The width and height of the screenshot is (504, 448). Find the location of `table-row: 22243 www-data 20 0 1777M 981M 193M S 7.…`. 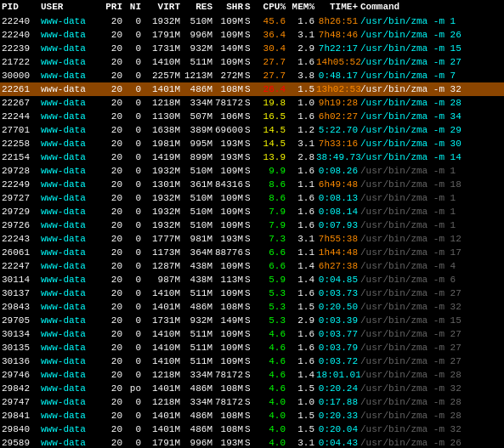

table-row: 22243 www-data 20 0 1777M 981M 193M S 7.… is located at coordinates (252, 239).